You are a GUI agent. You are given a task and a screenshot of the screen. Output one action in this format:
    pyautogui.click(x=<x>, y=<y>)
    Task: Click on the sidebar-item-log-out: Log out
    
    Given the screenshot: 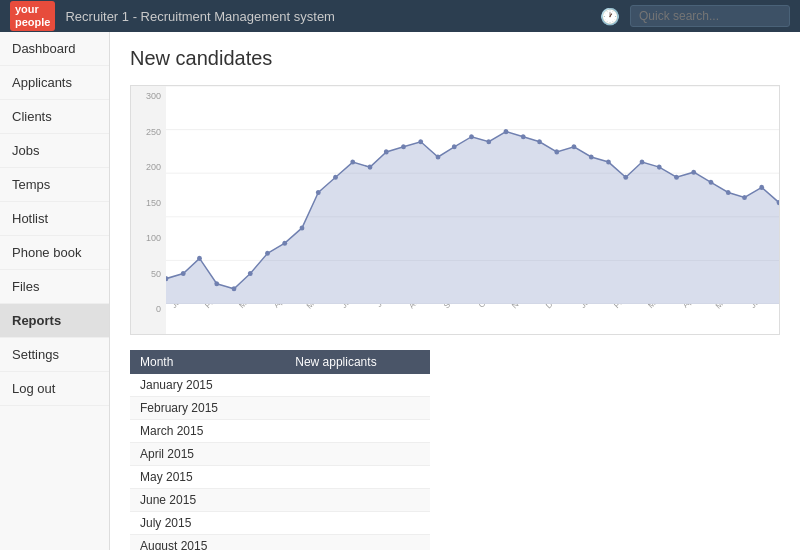 What is the action you would take?
    pyautogui.click(x=54, y=389)
    